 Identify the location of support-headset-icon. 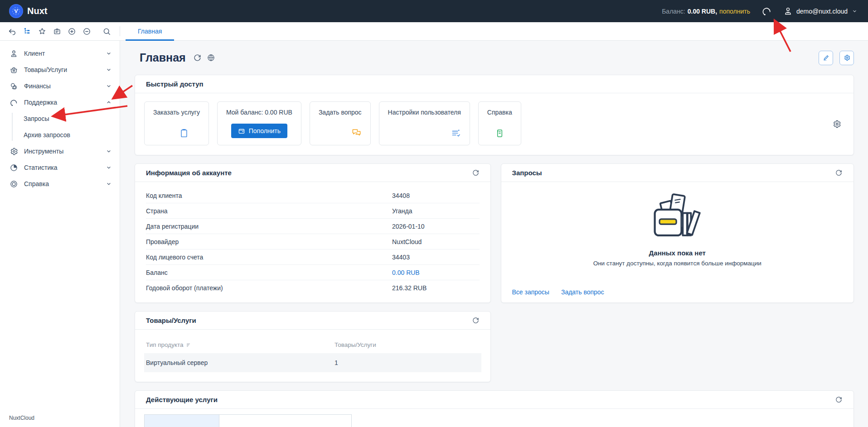
(767, 11).